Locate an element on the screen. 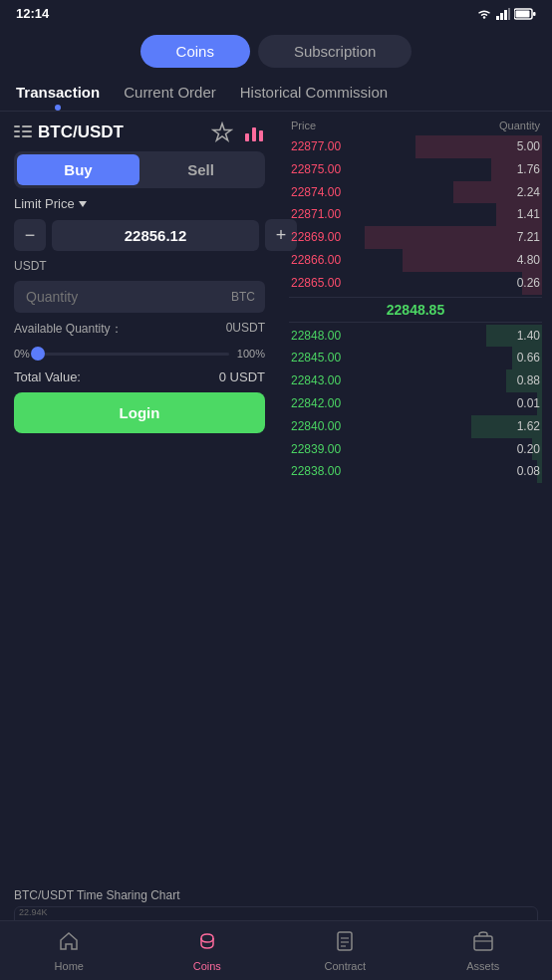 The image size is (552, 980). usdt-label: USDT is located at coordinates (139, 266).